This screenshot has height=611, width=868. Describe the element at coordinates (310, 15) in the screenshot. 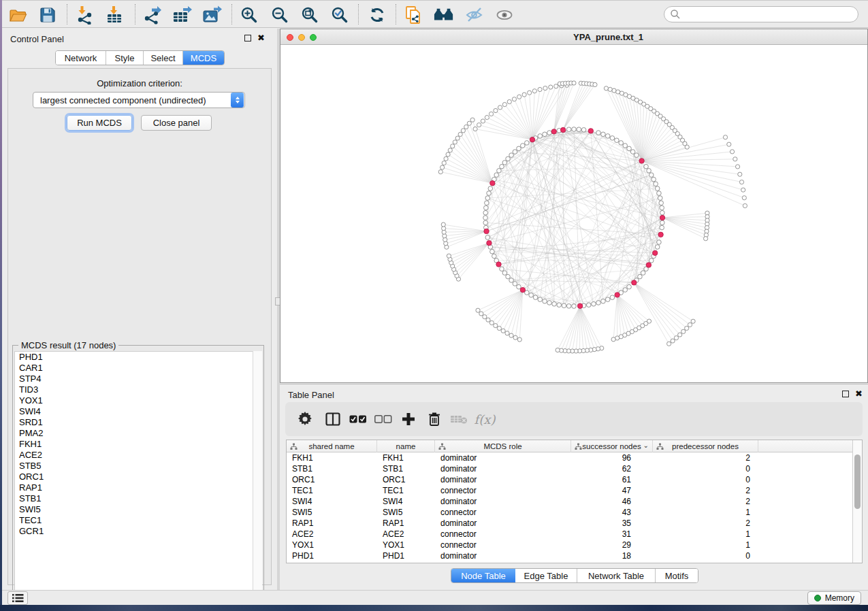

I see `zoom-fit-icon` at that location.